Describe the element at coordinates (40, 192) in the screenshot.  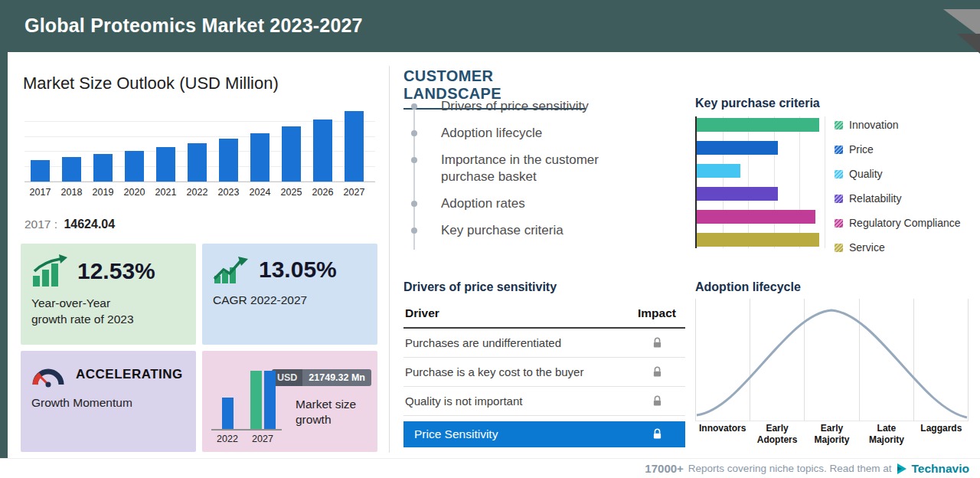
I see `market-axis-label: 2017` at that location.